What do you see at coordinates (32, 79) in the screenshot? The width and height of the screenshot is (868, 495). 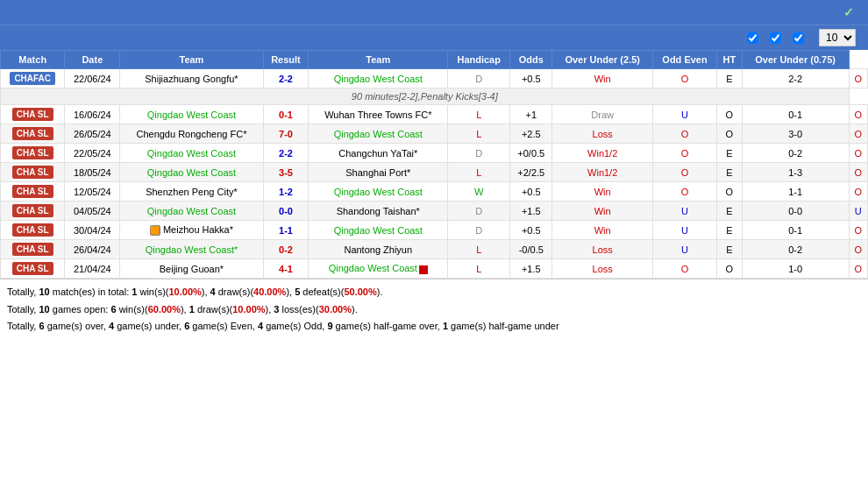 I see `badge-label: CHAFAC` at bounding box center [32, 79].